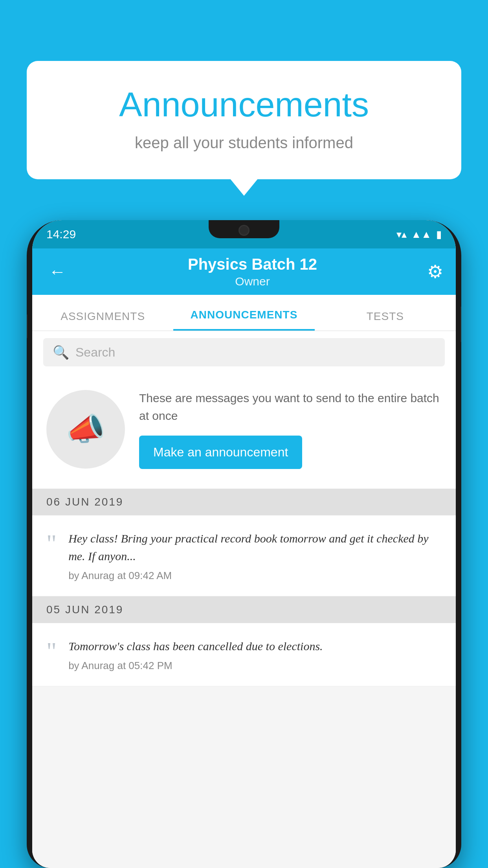 Image resolution: width=488 pixels, height=868 pixels. Describe the element at coordinates (290, 407) in the screenshot. I see `announcement-description: These are messages you want to send to t…` at that location.